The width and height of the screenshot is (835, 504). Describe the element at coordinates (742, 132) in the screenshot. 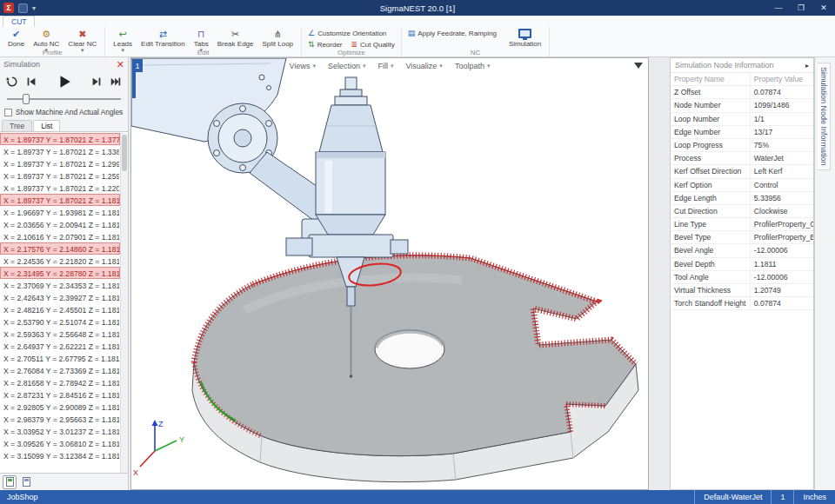

I see `property-row: Edge Number 13/17` at that location.